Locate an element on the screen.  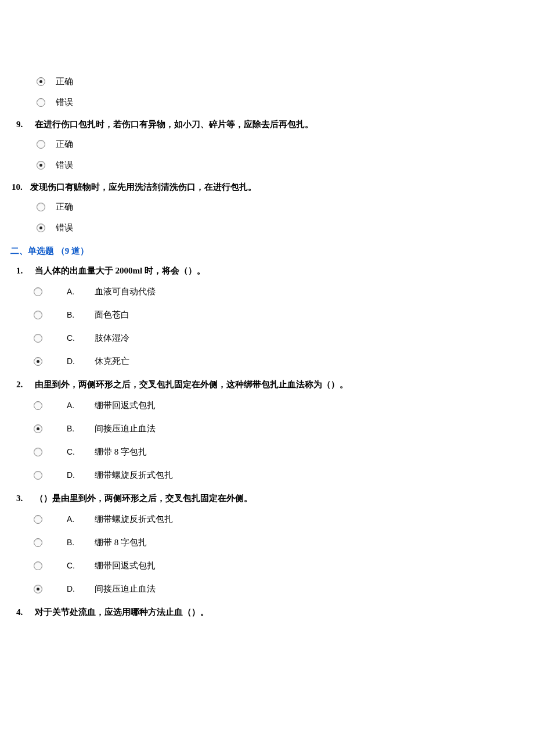
mc-q3-option-a: A. 绷带螺旋反折式包扎 is located at coordinates (279, 519).